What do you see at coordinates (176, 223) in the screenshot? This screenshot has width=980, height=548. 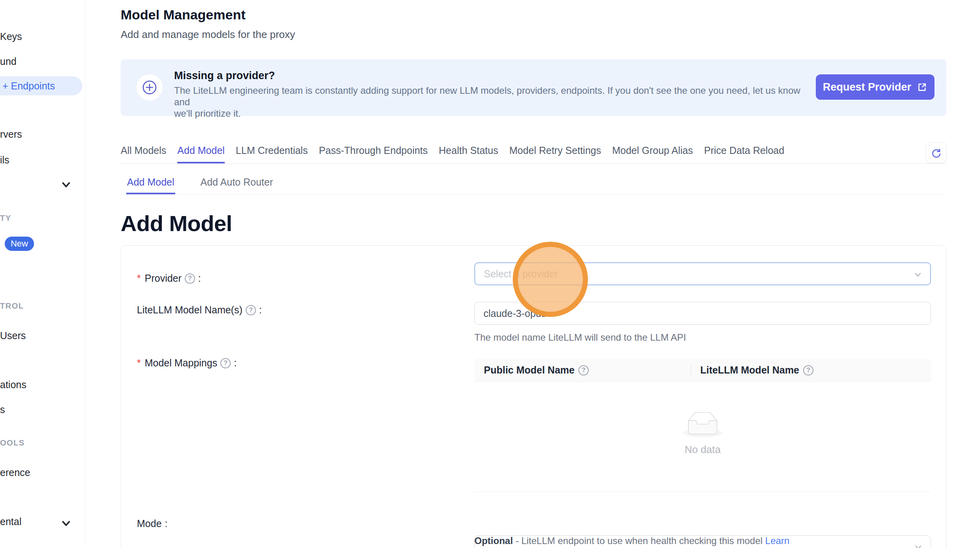 I see `add-model-heading: Add Model` at bounding box center [176, 223].